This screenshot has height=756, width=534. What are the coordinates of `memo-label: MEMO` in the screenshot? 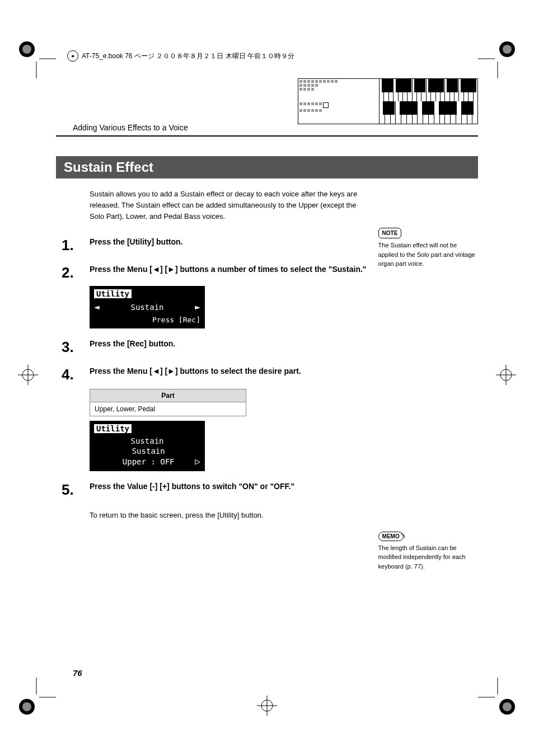 It's located at (391, 536).